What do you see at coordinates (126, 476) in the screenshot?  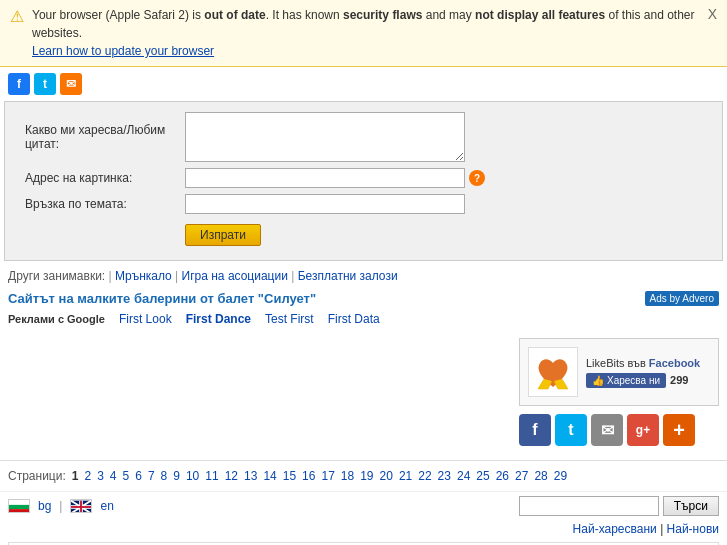 I see `page-link-5: 5` at bounding box center [126, 476].